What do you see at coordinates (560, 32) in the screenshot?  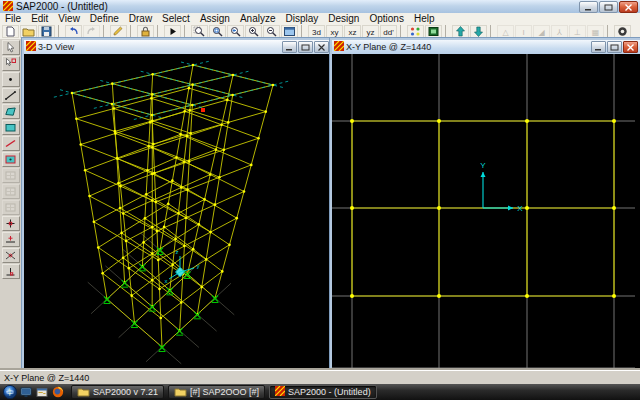 I see `assign-joint-button: ⅄` at bounding box center [560, 32].